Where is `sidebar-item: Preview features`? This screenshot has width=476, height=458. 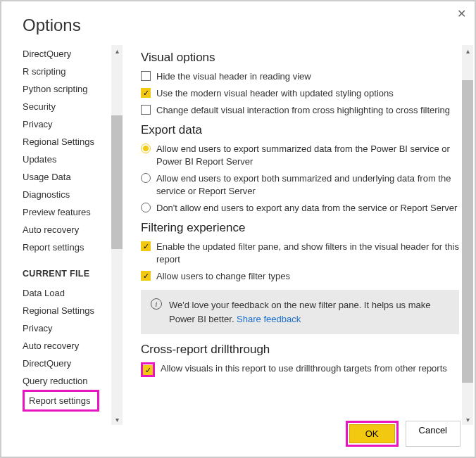
sidebar-item: Preview features is located at coordinates (73, 212).